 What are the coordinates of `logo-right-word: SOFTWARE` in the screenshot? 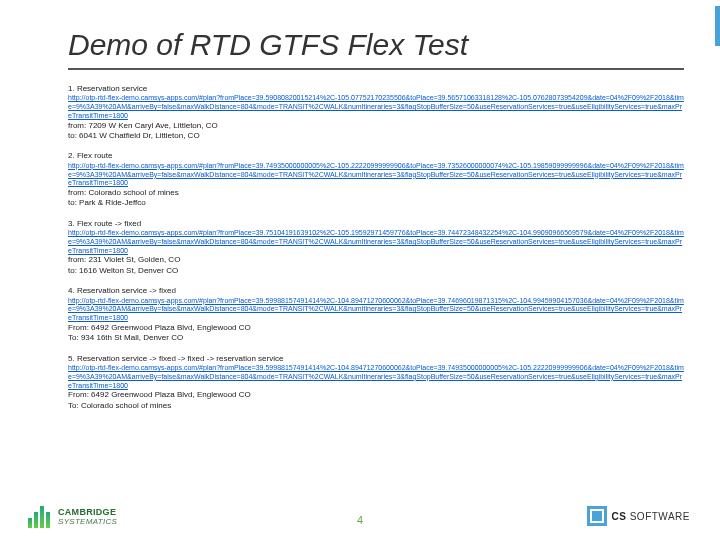 It's located at (660, 516).